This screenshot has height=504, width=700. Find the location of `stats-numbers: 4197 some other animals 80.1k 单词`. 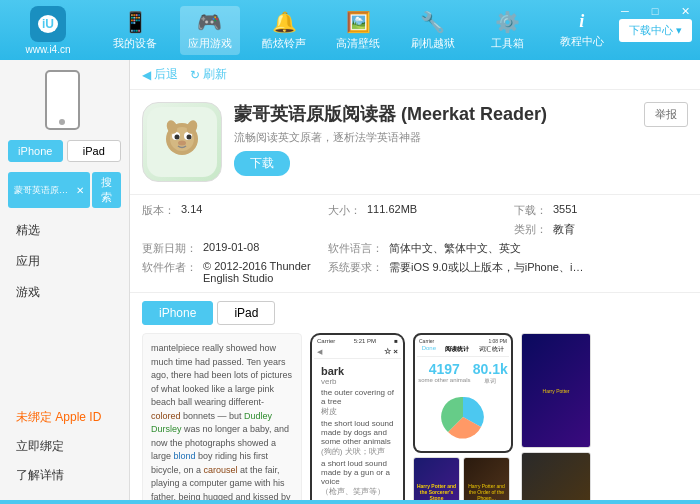

stats-numbers: 4197 some other animals 80.1k 单词 is located at coordinates (463, 374).